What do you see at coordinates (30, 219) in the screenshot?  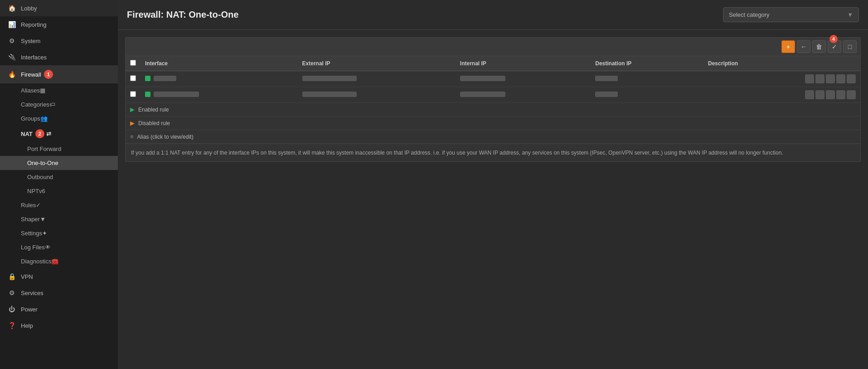 I see `shaper-label: Shaper` at bounding box center [30, 219].